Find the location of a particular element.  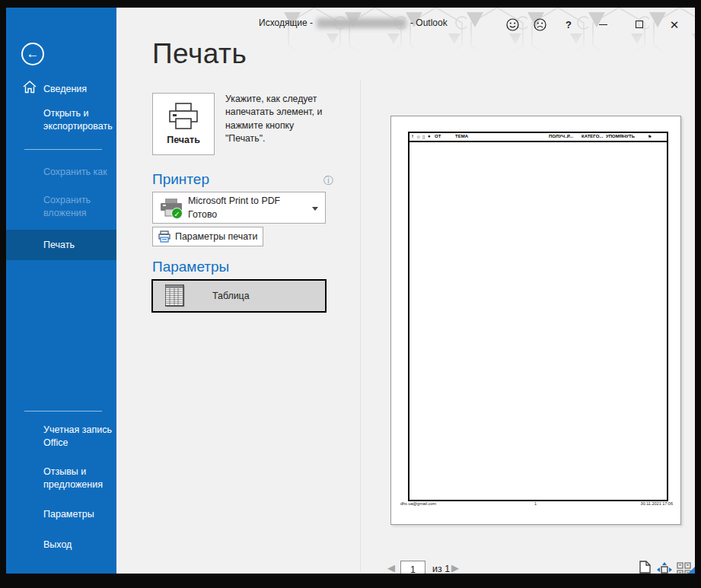

previous-page-icon: ◀ is located at coordinates (391, 567).